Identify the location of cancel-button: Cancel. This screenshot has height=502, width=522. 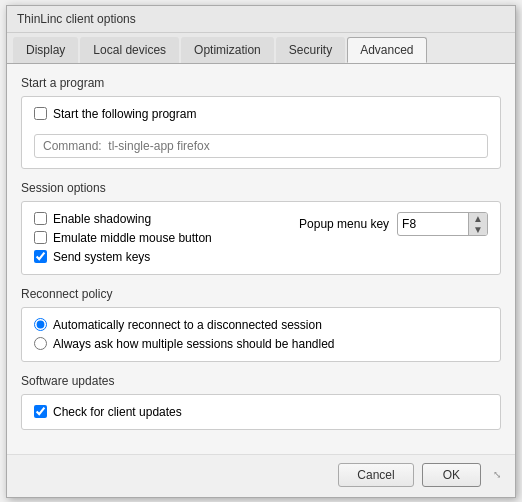
(376, 475).